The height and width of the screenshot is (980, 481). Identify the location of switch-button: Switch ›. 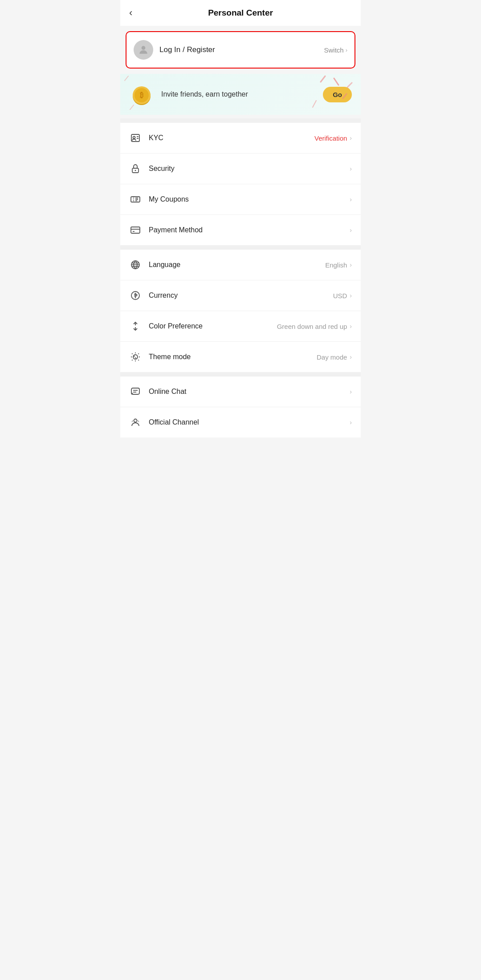
(336, 50).